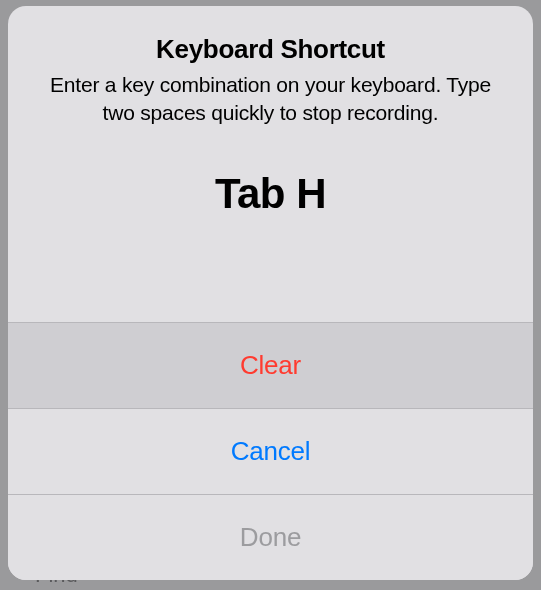 The image size is (541, 590). I want to click on cancel-button: Cancel, so click(270, 451).